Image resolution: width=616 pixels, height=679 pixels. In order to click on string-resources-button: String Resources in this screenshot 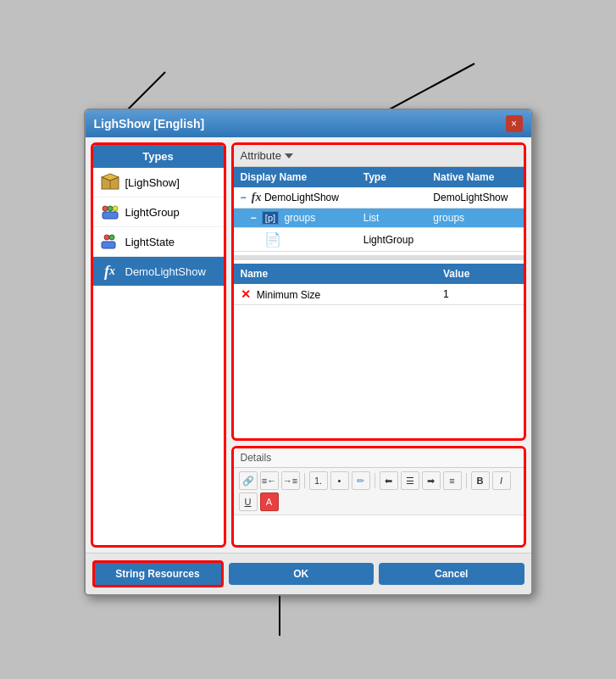, I will do `click(158, 574)`.